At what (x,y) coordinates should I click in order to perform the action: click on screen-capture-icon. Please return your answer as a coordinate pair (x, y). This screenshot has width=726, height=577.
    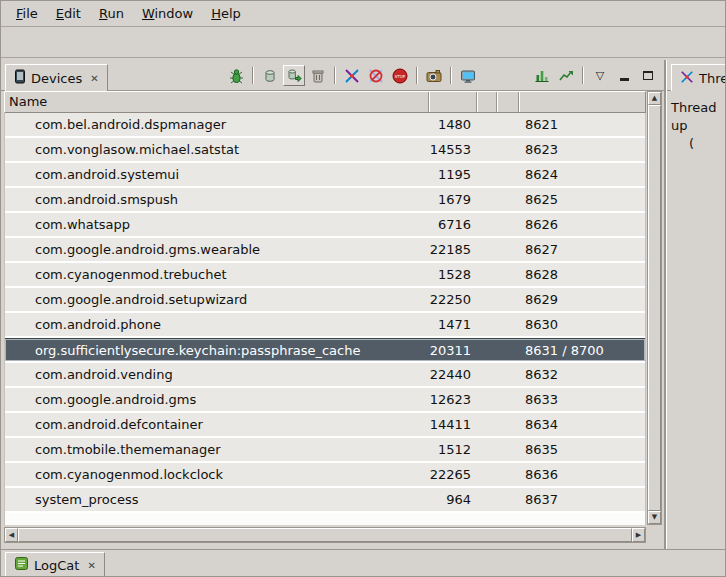
    Looking at the image, I should click on (434, 76).